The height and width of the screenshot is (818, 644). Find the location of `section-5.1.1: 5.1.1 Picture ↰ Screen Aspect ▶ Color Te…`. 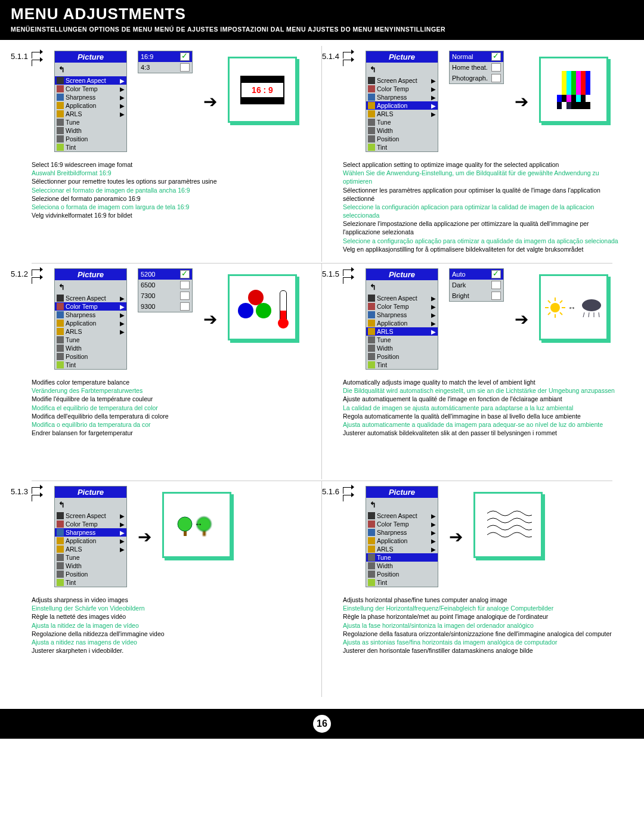

section-5.1.1: 5.1.1 Picture ↰ Screen Aspect ▶ Color Te… is located at coordinates (166, 154).